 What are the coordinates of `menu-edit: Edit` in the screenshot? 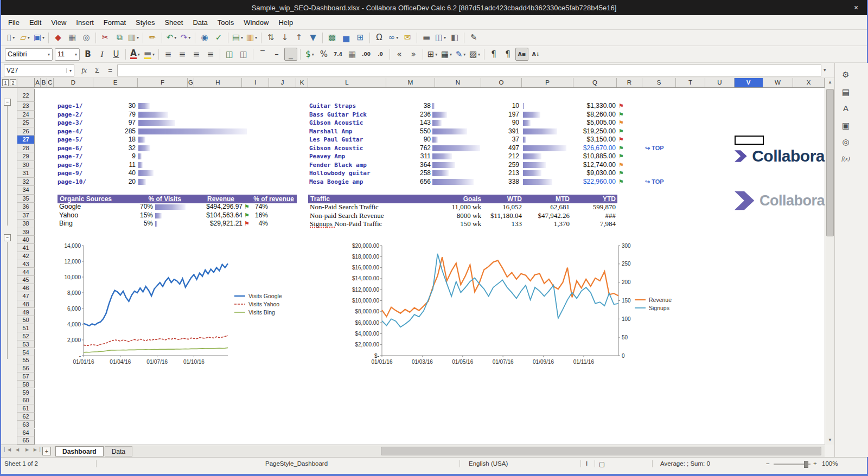 It's located at (35, 23).